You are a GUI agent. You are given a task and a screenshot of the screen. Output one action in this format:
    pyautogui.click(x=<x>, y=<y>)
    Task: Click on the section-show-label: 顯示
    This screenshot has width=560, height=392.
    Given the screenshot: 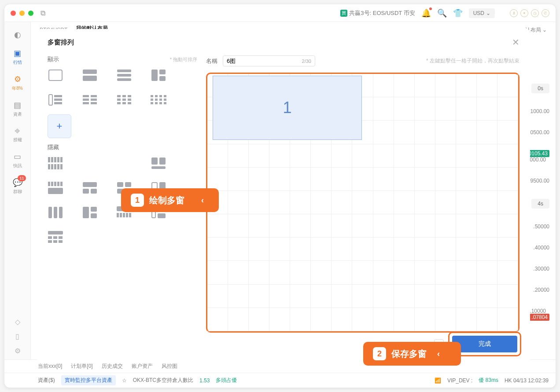 What is the action you would take?
    pyautogui.click(x=53, y=59)
    